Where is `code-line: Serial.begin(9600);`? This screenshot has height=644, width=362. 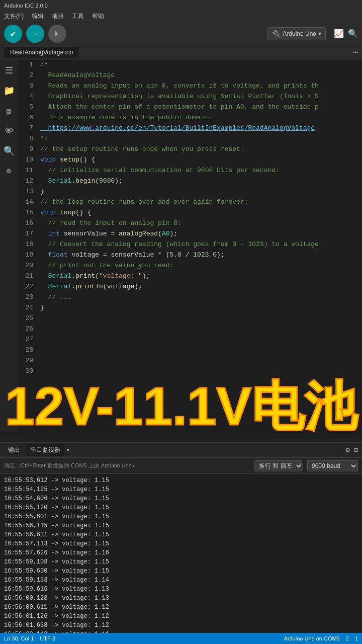
code-line: Serial.begin(9600); is located at coordinates (179, 181).